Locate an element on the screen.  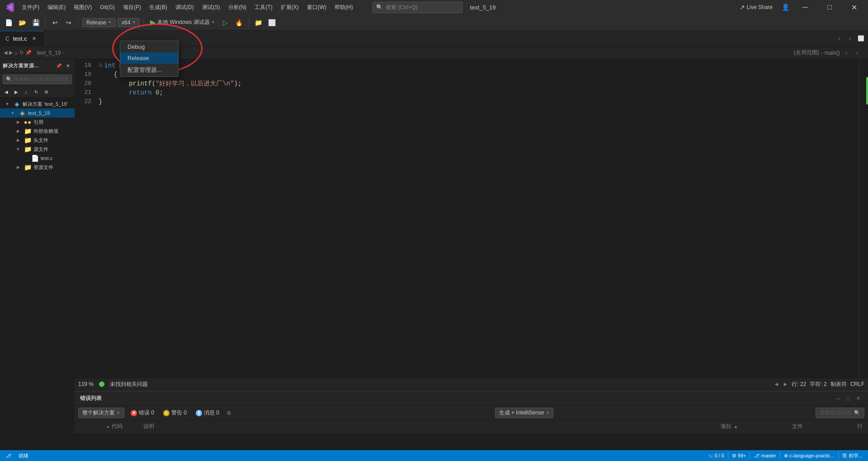
warning-badge: ⚠ 警告 0 is located at coordinates (175, 413).